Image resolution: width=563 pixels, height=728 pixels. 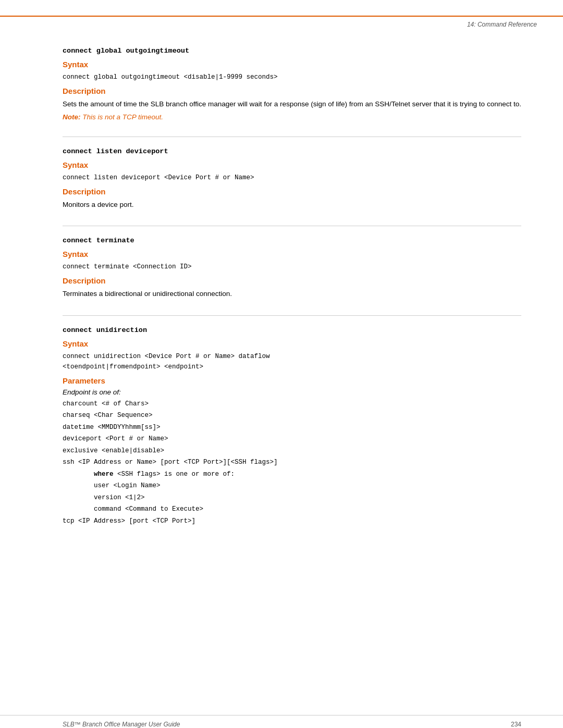 I want to click on param-ssh: ssh <IP Address or Name> [port <TCP Port…, so click(x=292, y=463).